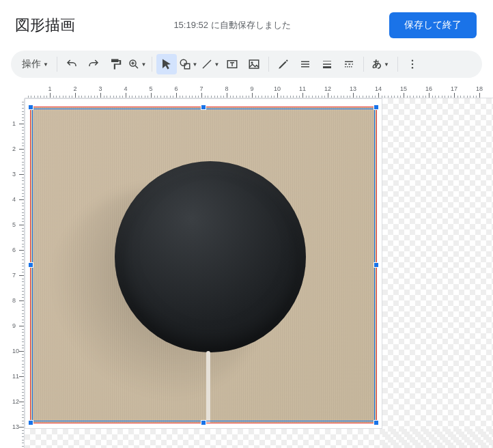  Describe the element at coordinates (232, 64) in the screenshot. I see `textbox-icon` at that location.